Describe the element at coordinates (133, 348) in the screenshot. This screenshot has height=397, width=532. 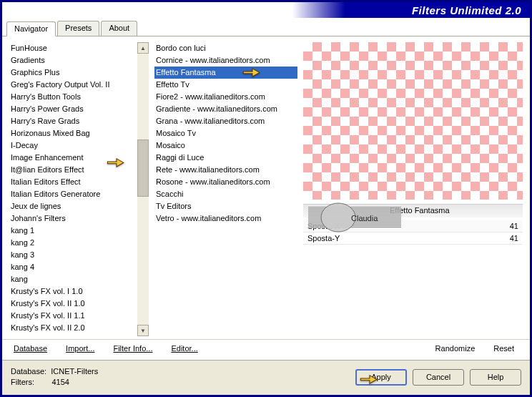
I see `filter-info-button: Filter Info...` at that location.